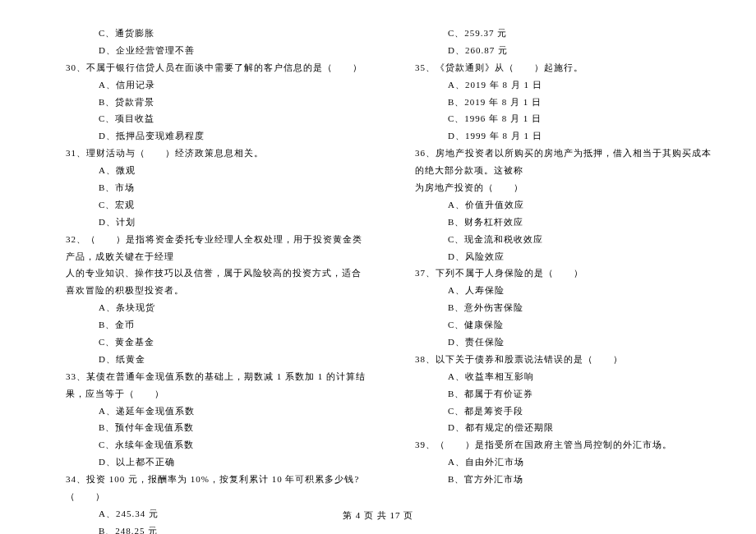 The height and width of the screenshot is (534, 756). I want to click on q31-option-b: B、市场, so click(204, 187).